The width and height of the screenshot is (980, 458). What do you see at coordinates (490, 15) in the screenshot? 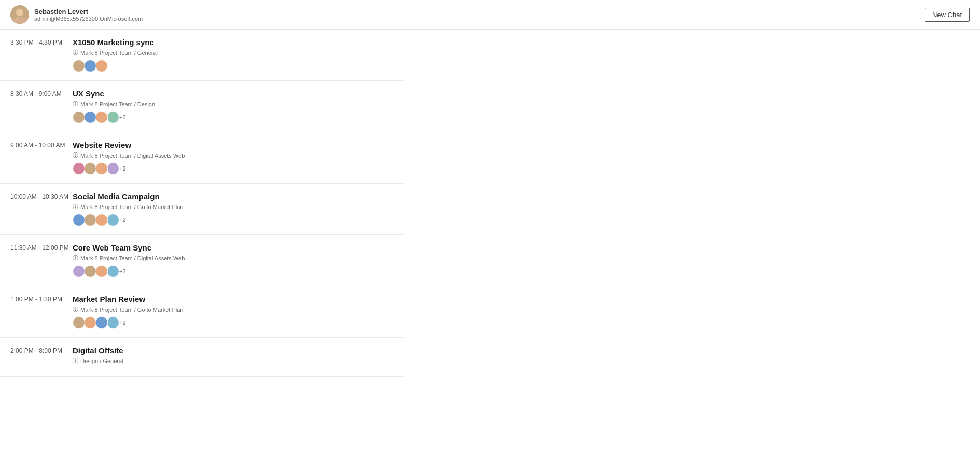
I see `header: Sebastien Levert admin@M365x55726300.OnM…` at bounding box center [490, 15].